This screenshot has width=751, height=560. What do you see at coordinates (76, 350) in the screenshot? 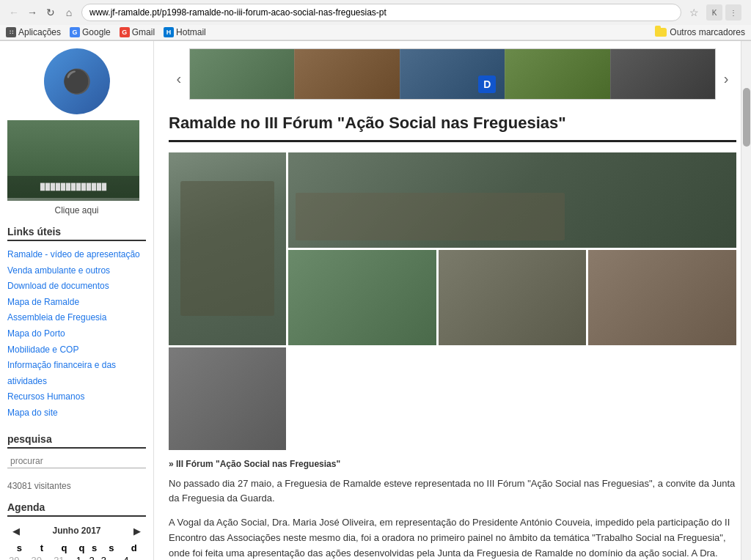
I see `link-mobilidade-cop: Mobilidade e COP` at bounding box center [76, 350].